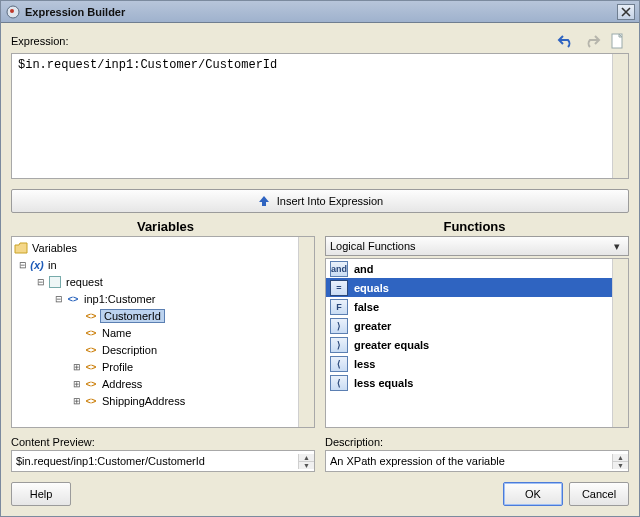 This screenshot has height=517, width=640. I want to click on help-label: Help, so click(42, 494).